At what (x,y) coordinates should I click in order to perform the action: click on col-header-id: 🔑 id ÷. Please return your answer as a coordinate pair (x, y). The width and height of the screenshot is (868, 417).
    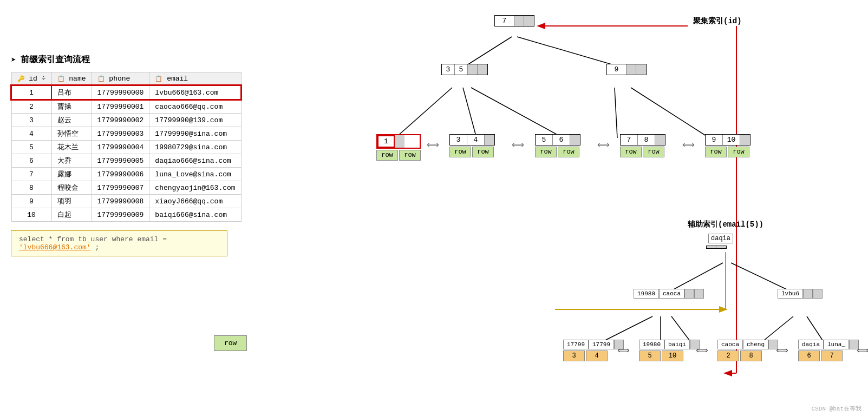
    Looking at the image, I should click on (31, 79).